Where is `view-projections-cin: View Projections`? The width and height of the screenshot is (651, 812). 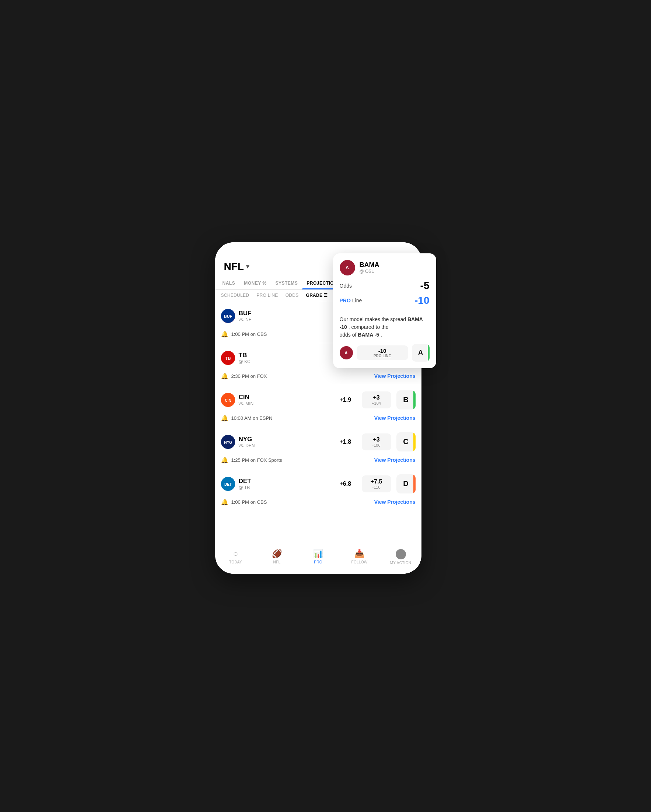
view-projections-cin: View Projections is located at coordinates (395, 418).